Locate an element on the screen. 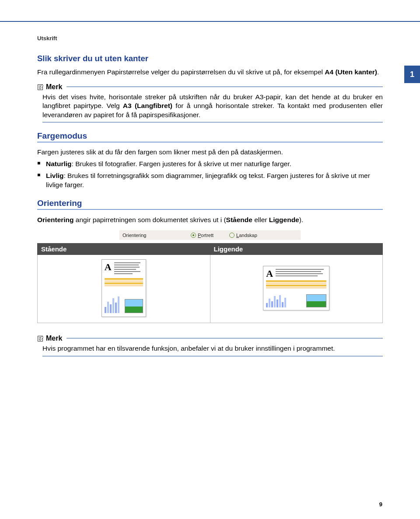 This screenshot has width=420, height=519. borderless-body-prefix: Fra rullegardinmenyen Papirstørrelse vel… is located at coordinates (181, 72).